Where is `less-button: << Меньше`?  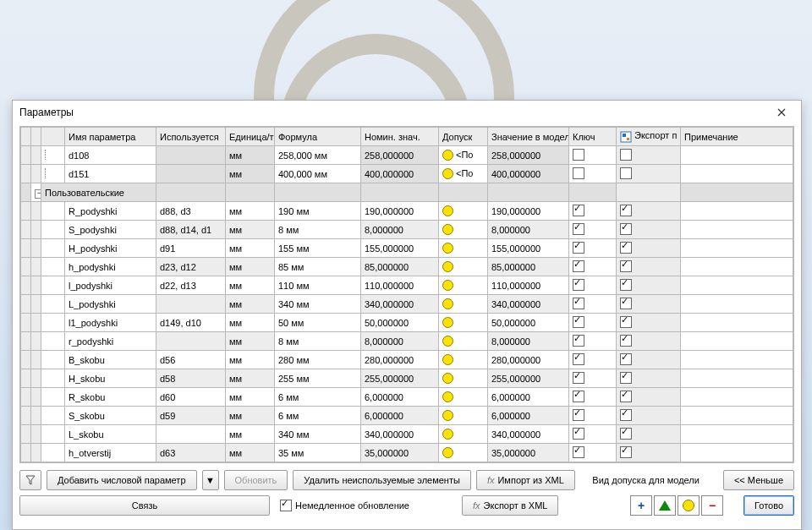 less-button: << Меньше is located at coordinates (759, 480).